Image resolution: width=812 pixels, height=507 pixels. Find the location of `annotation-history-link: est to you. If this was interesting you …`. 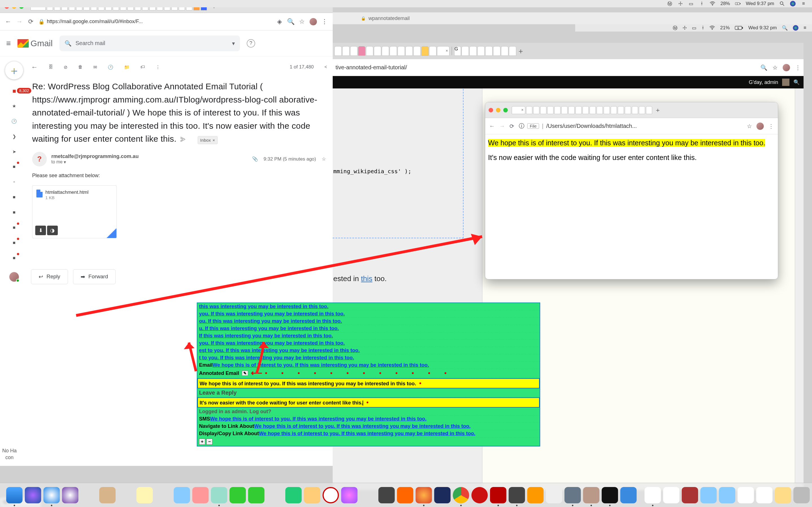

annotation-history-link: est to you. If this was interesting you … is located at coordinates (279, 350).